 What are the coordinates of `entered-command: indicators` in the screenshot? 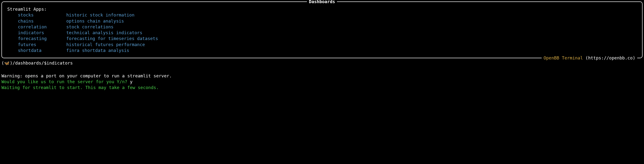 It's located at (60, 63).